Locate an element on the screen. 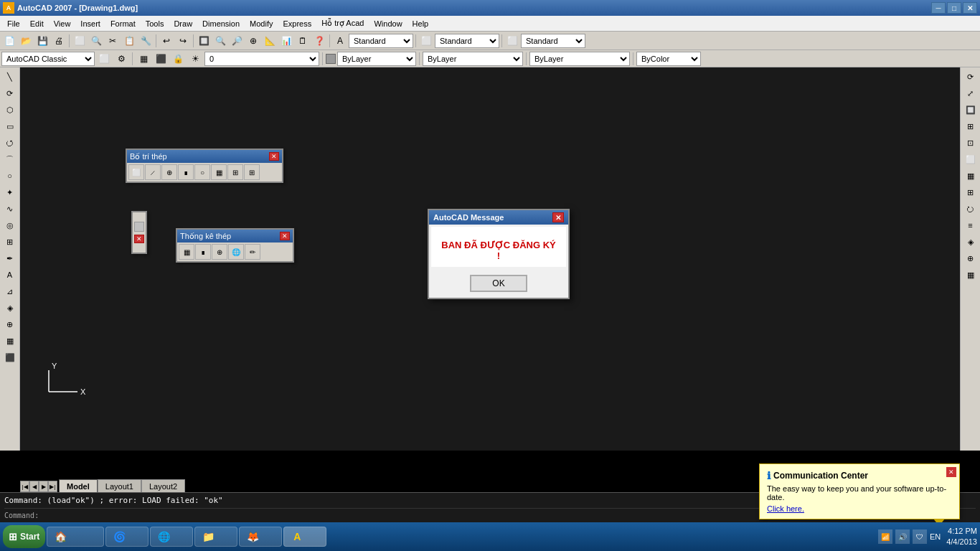 The image size is (980, 551). thongke-thep-title-bar: Thống kê thép ✕ is located at coordinates (235, 236).